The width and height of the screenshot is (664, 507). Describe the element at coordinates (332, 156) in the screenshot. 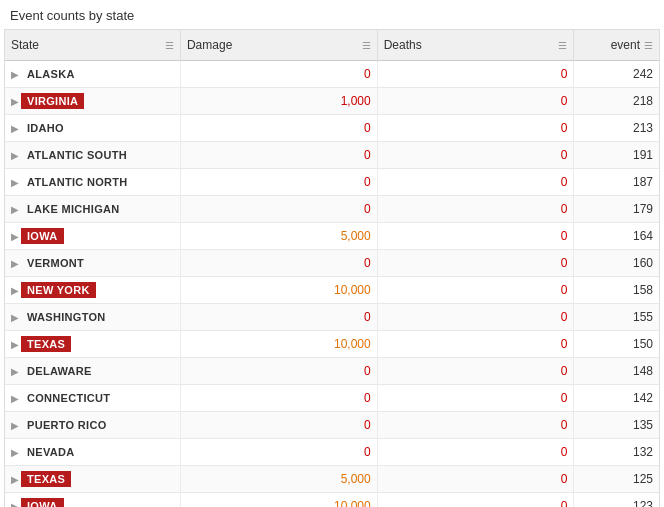

I see `table-row: ▶ ATLANTIC SOUTH 00191` at that location.